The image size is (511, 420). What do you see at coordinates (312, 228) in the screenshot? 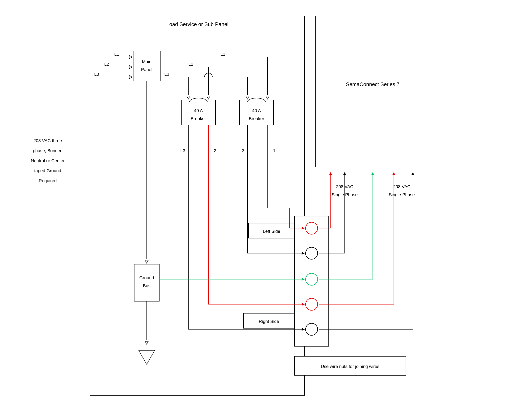
I see `terminal-1-red` at bounding box center [312, 228].